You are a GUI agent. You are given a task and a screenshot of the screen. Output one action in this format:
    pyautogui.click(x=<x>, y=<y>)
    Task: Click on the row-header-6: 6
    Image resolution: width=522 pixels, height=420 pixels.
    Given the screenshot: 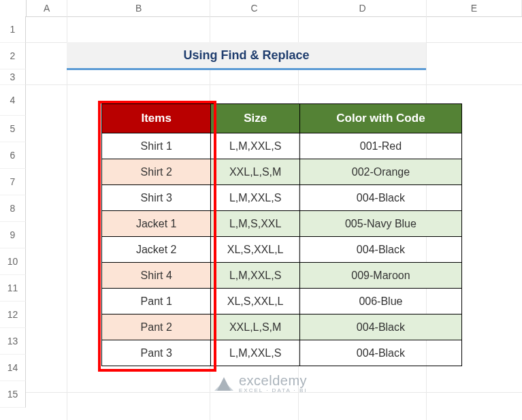 What is the action you would take?
    pyautogui.click(x=13, y=155)
    